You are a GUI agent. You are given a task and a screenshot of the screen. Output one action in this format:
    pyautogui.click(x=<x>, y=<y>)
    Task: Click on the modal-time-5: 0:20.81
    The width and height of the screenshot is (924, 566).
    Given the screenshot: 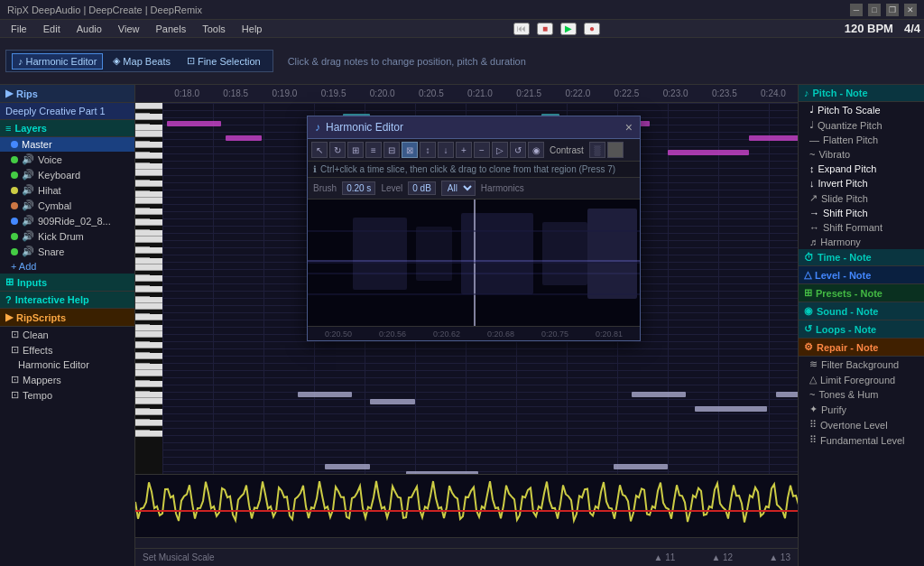 What is the action you would take?
    pyautogui.click(x=609, y=334)
    